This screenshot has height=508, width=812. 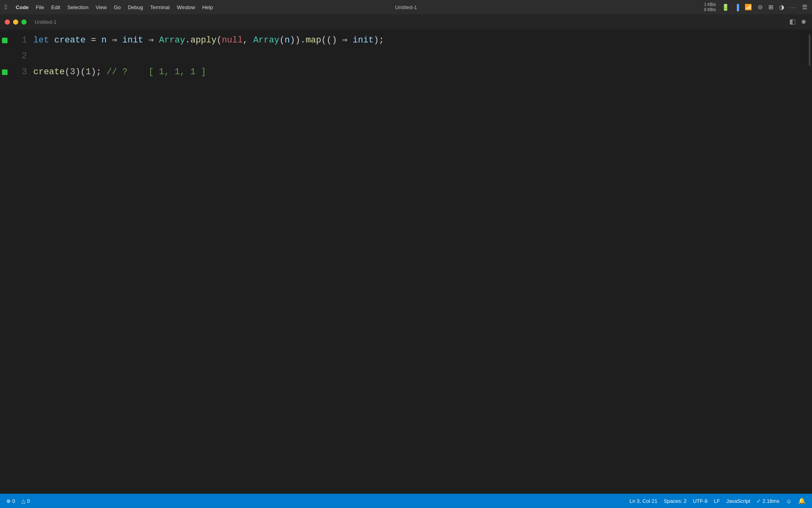 I want to click on scrollbar-thumb, so click(x=810, y=50).